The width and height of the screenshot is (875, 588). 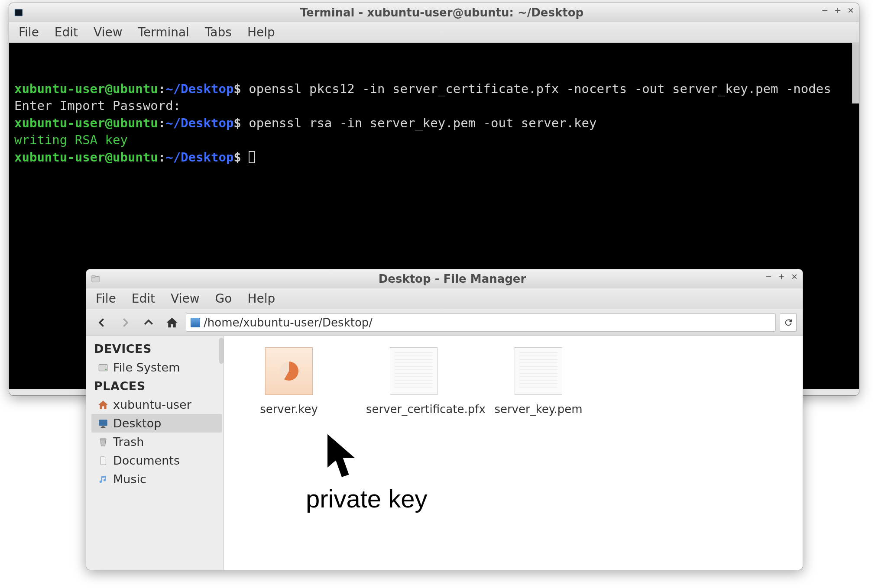 What do you see at coordinates (137, 423) in the screenshot?
I see `sidebar-label: Desktop` at bounding box center [137, 423].